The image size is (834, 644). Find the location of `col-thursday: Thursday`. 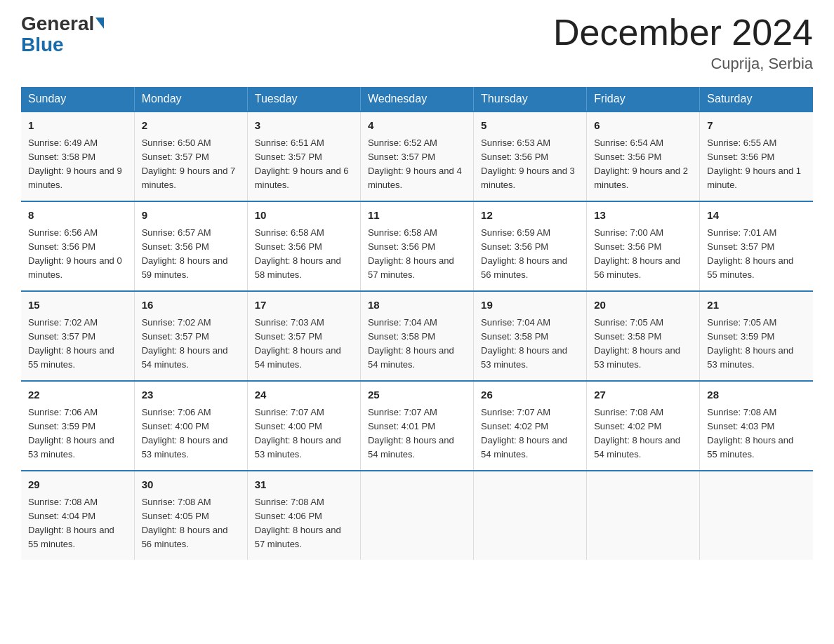

col-thursday: Thursday is located at coordinates (531, 100).